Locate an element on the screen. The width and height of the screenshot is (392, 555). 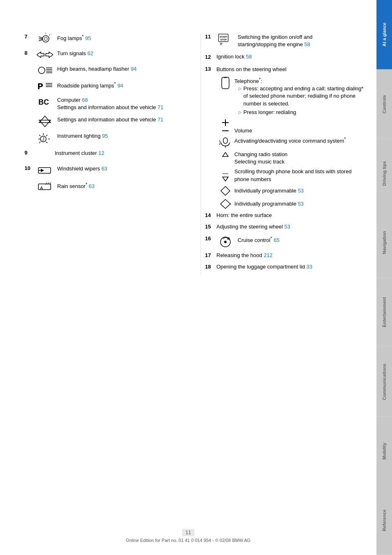
item-18-label: Opening the luggage compartment lid 33 is located at coordinates (265, 267).